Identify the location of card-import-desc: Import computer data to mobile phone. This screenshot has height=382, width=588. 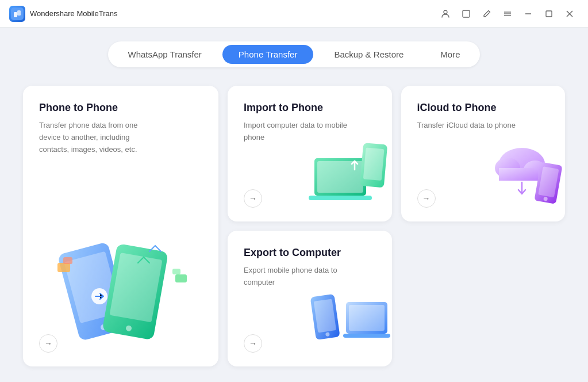
(301, 132).